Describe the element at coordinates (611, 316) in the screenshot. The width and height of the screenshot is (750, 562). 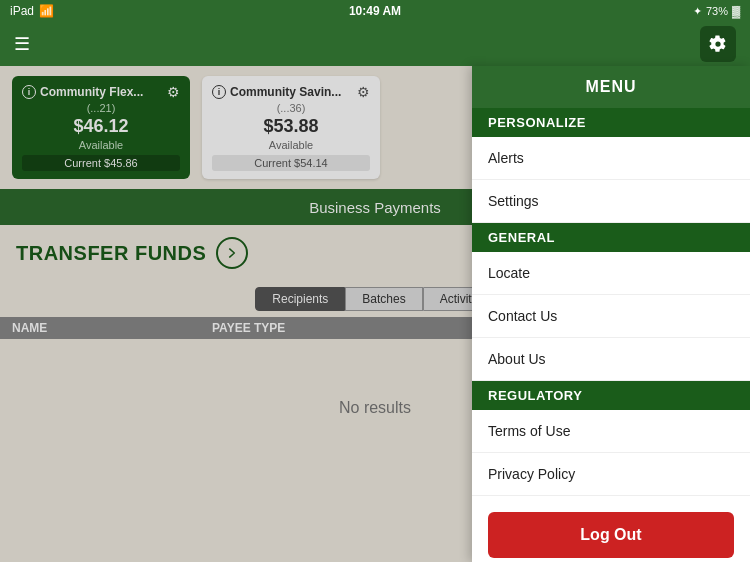
I see `menu-item-contact-us: Contact Us` at that location.